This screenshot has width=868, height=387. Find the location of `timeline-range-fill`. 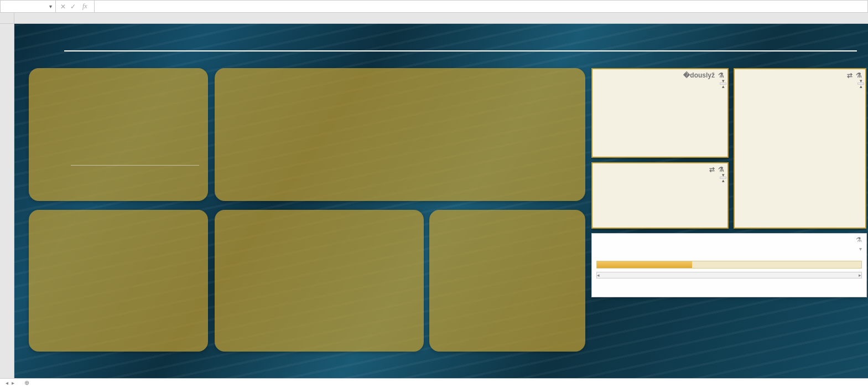

timeline-range-fill is located at coordinates (644, 265).